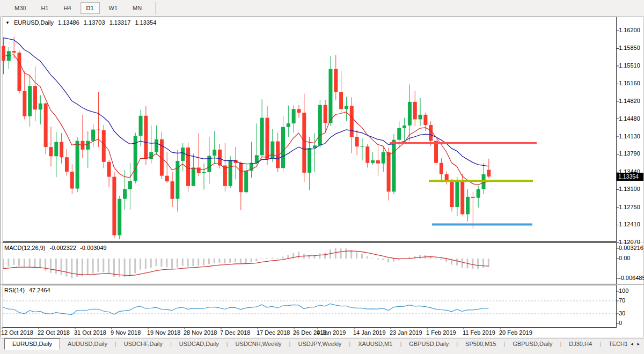 The width and height of the screenshot is (644, 354). Describe the element at coordinates (20, 8) in the screenshot. I see `timeframe-button-m30: M30` at that location.